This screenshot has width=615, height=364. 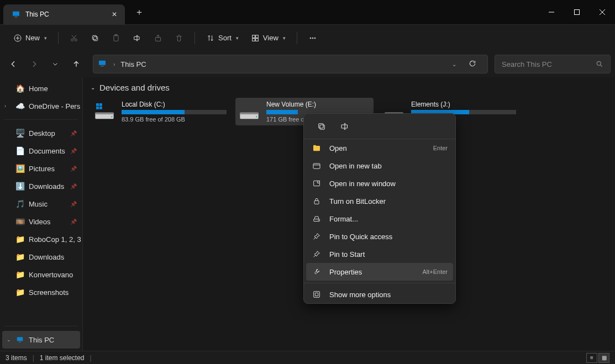 I want to click on more-button, so click(x=313, y=38).